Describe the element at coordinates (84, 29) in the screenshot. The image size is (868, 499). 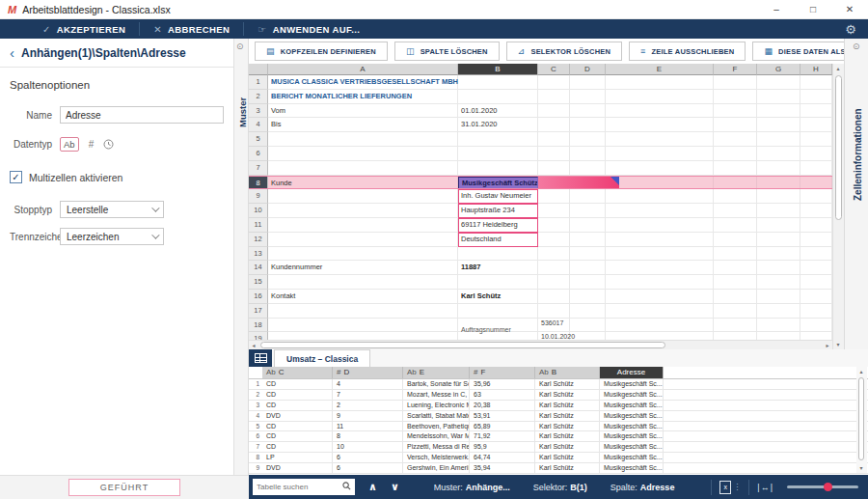
I see `accept-button: ✓ AKZEPTIEREN` at that location.